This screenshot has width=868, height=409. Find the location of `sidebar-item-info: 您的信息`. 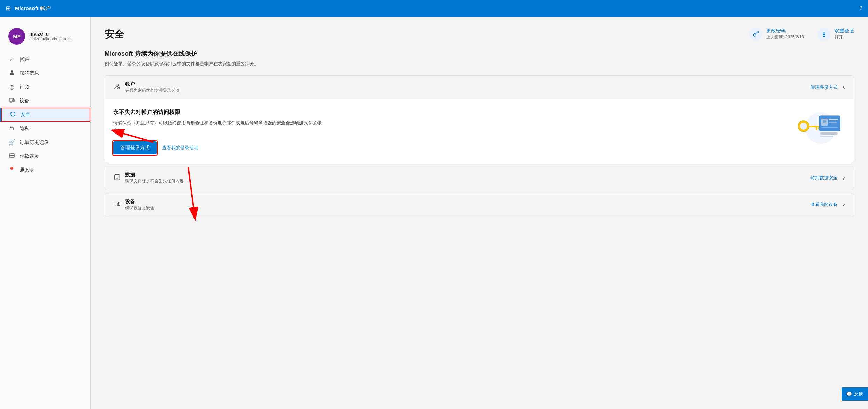

sidebar-item-info: 您的信息 is located at coordinates (45, 73).